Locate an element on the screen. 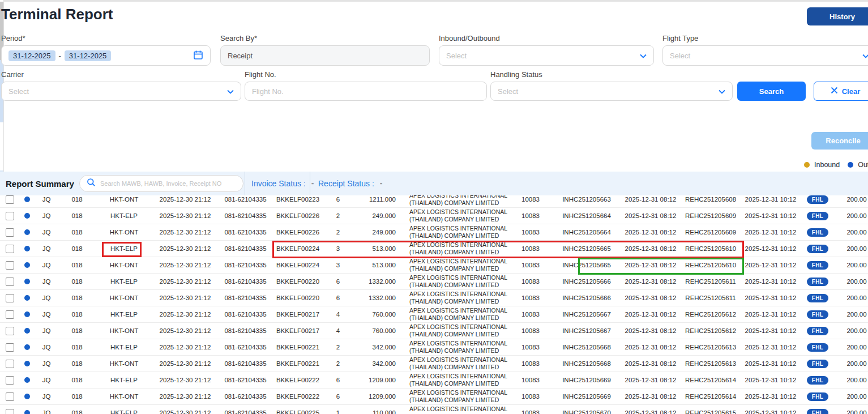  flight-no-field is located at coordinates (366, 91).